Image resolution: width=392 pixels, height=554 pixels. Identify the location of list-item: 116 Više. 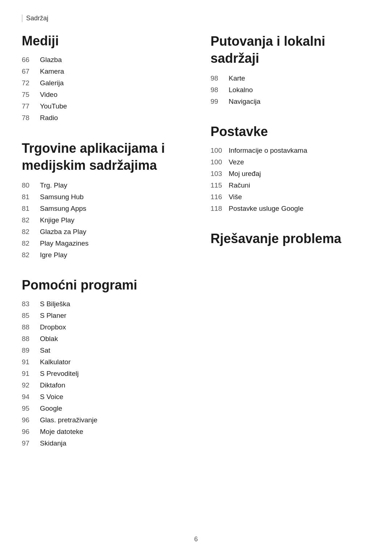
(290, 197).